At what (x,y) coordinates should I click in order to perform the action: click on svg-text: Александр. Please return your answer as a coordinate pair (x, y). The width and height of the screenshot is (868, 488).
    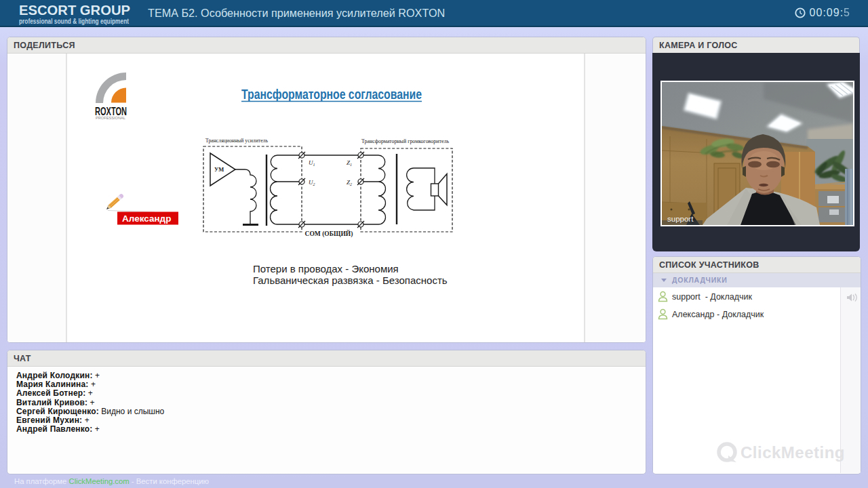
    Looking at the image, I should click on (146, 218).